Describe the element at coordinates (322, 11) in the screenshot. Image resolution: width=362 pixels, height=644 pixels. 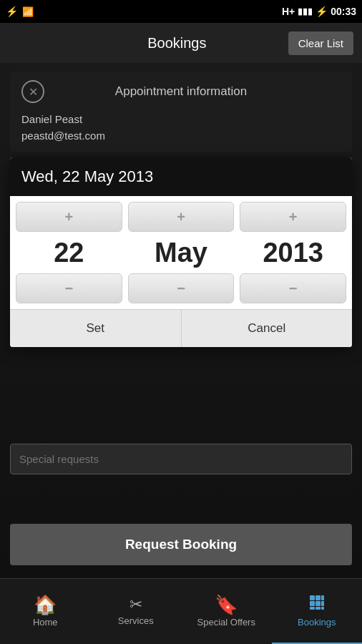
I see `battery-icon: ⚡` at that location.